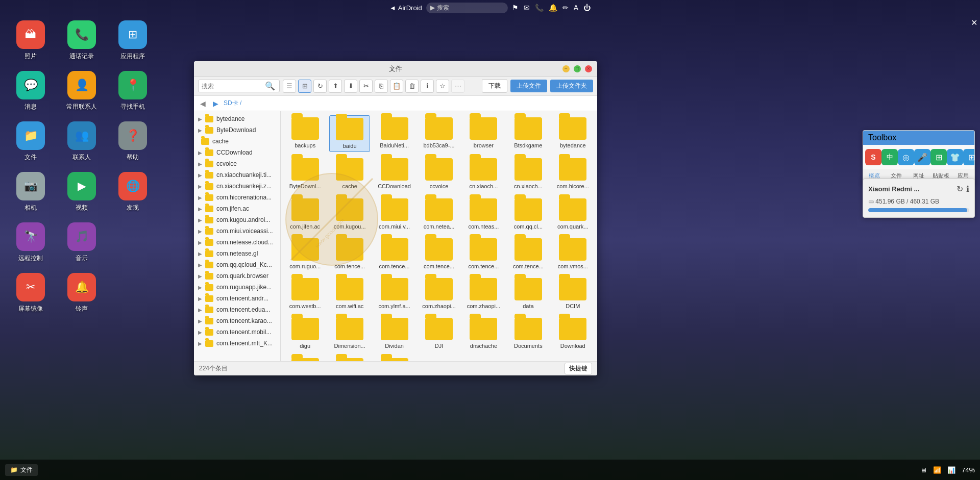 This screenshot has width=980, height=480. I want to click on path-sdcard: SD卡 /, so click(233, 103).